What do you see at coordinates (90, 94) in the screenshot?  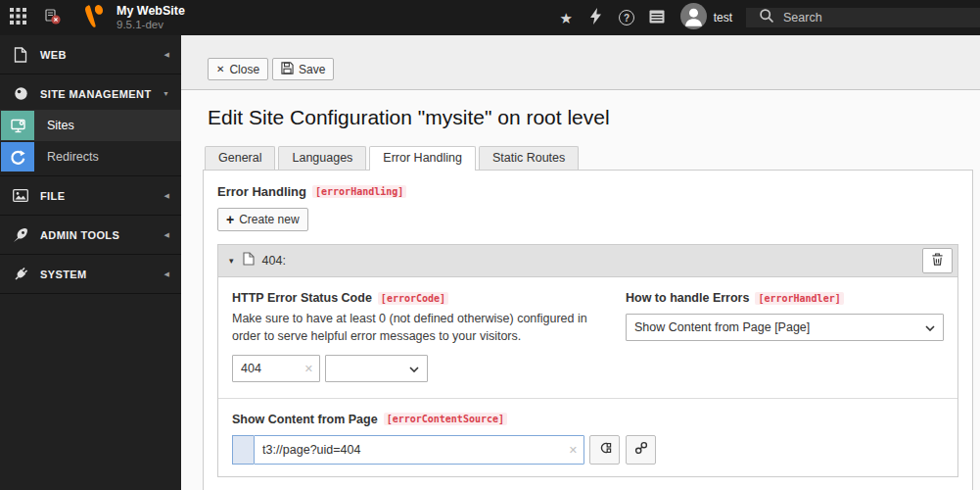 I see `sidebar-section-site-management: SITE MANAGEMENT ▼` at bounding box center [90, 94].